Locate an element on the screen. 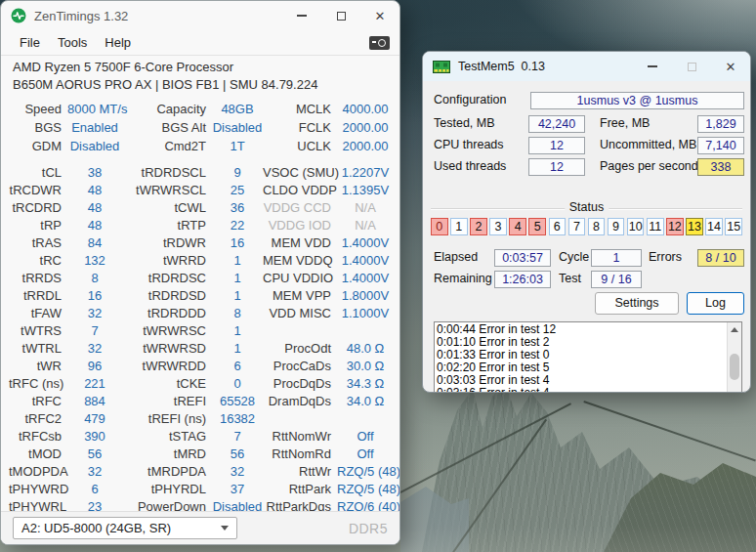  test-status-box-1: 1 is located at coordinates (459, 227).